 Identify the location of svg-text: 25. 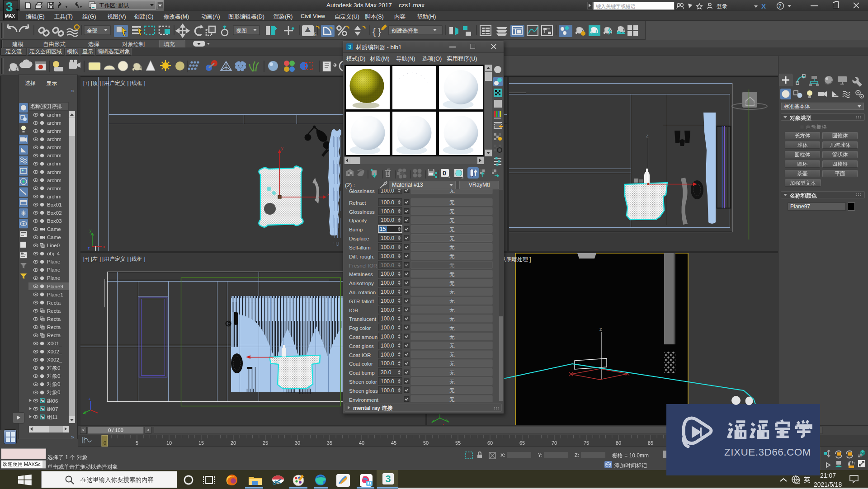
(265, 443).